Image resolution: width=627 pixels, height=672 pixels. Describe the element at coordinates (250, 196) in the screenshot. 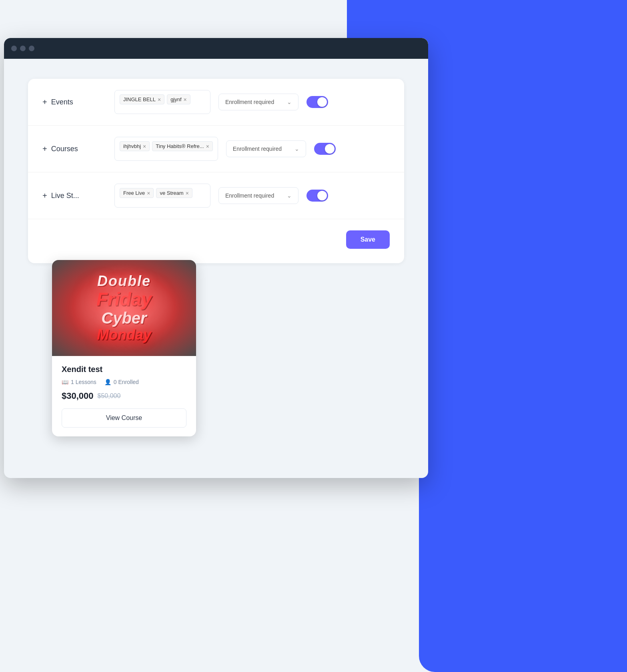

I see `live-streams-enrollment-text: Enrollment required` at that location.